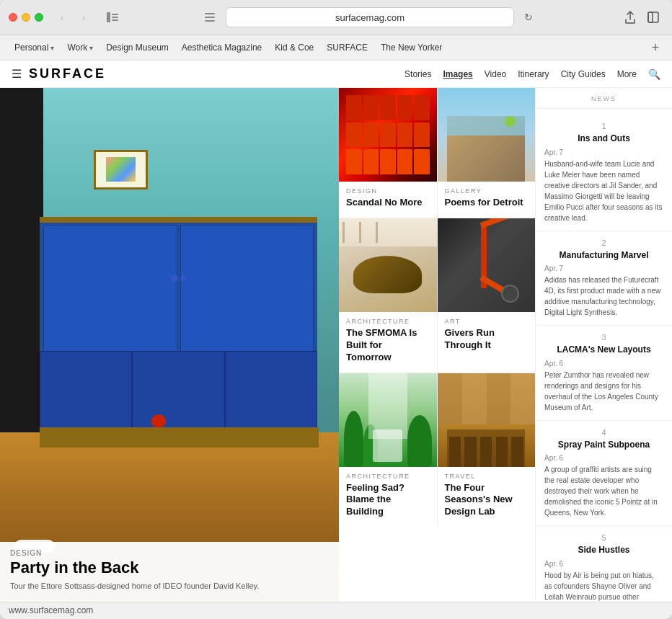 The width and height of the screenshot is (672, 619). I want to click on nav-itinerary: Itinerary, so click(534, 74).